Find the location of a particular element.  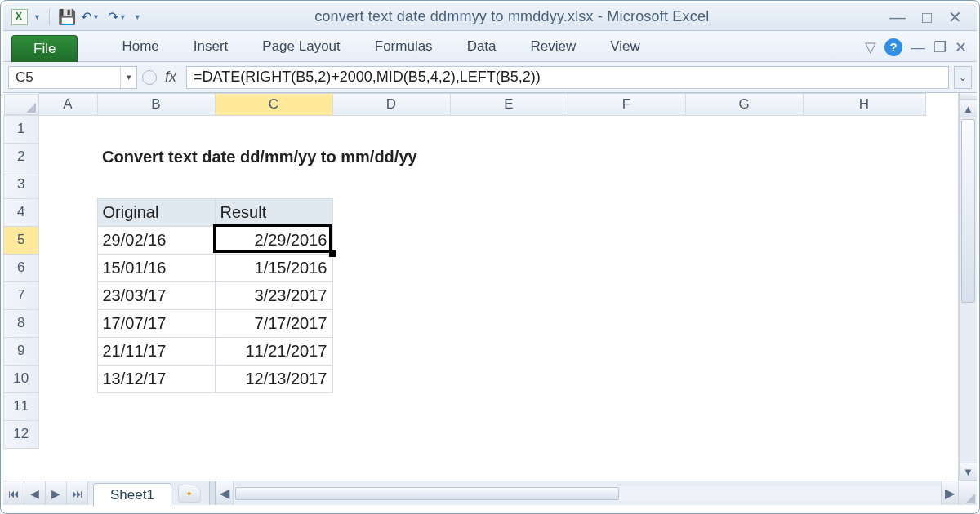

select-all-corner is located at coordinates (21, 104).